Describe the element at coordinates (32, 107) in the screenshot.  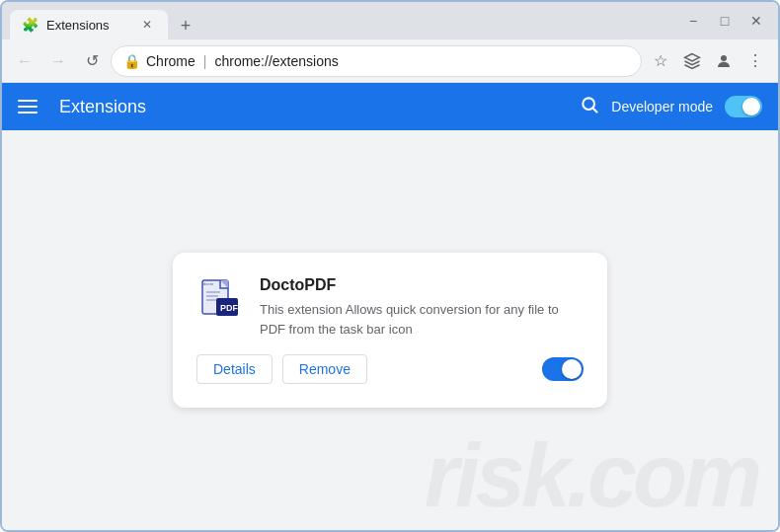
I see `hamburger-menu-button` at that location.